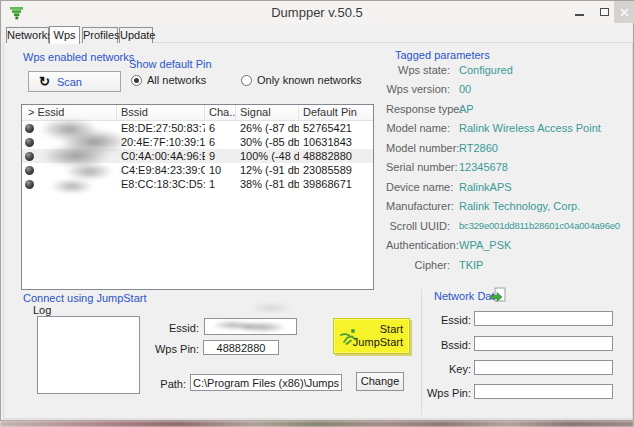 The image size is (634, 427). What do you see at coordinates (546, 109) in the screenshot?
I see `param-value: AP` at bounding box center [546, 109].